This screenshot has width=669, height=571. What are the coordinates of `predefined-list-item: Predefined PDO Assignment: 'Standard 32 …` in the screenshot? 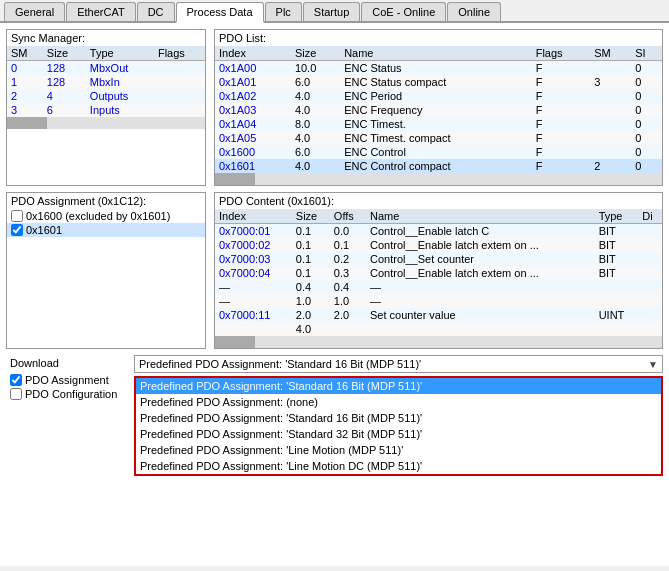 It's located at (398, 434).